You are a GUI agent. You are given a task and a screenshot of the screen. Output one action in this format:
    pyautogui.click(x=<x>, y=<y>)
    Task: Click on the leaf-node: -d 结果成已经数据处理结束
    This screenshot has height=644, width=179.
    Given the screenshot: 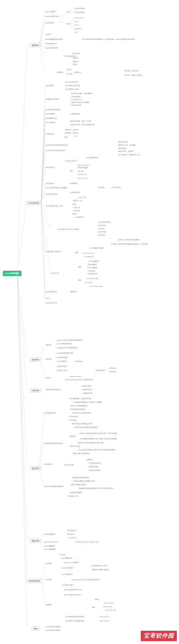 What is the action you would take?
    pyautogui.click(x=81, y=478)
    